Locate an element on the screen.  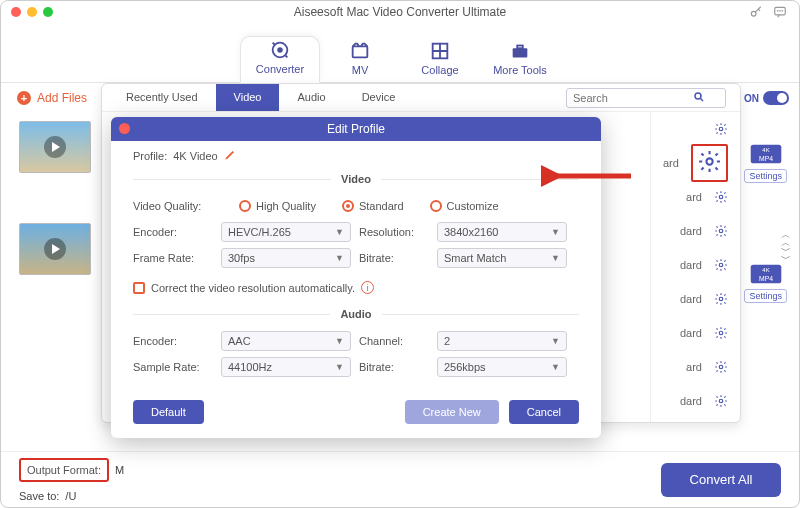
cancel-button: Cancel is located at coordinates (544, 412).